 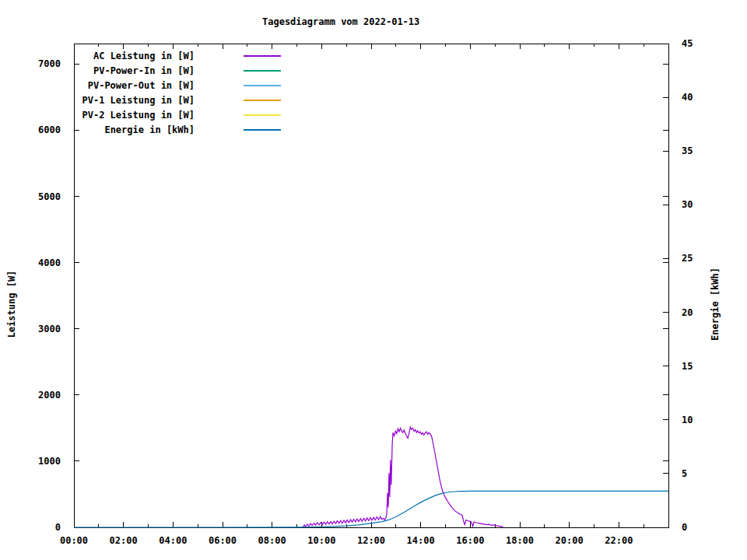 What do you see at coordinates (40, 64) in the screenshot?
I see `y-left-tick-label: 7000` at bounding box center [40, 64].